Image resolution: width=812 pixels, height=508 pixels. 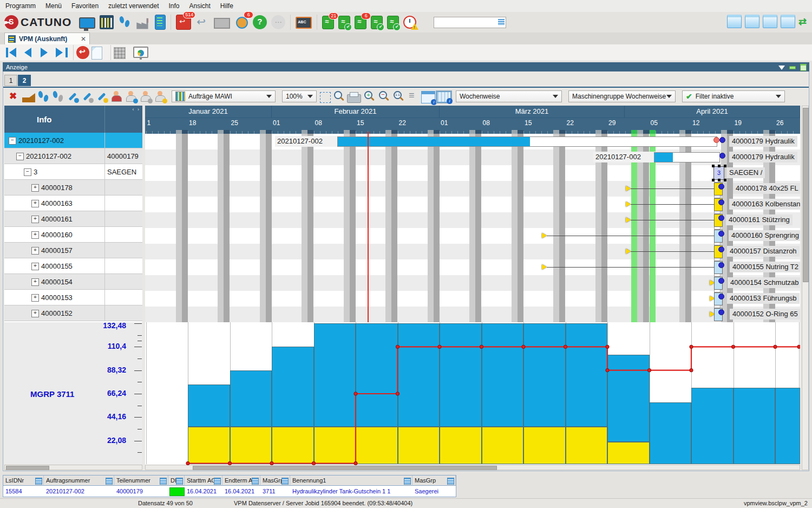 What do you see at coordinates (54, 6) in the screenshot?
I see `menu-item-menü: Menü` at bounding box center [54, 6].